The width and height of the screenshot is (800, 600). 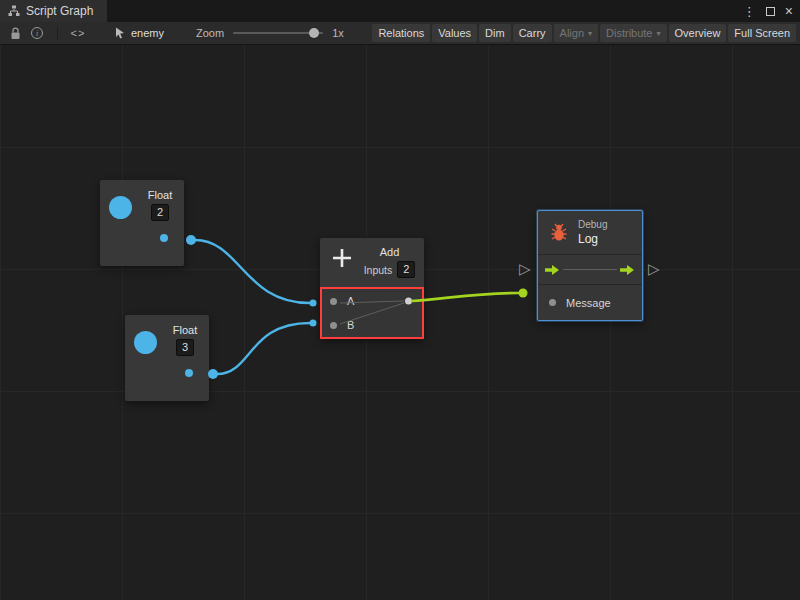 I want to click on float-node-2: Float 3, so click(x=167, y=358).